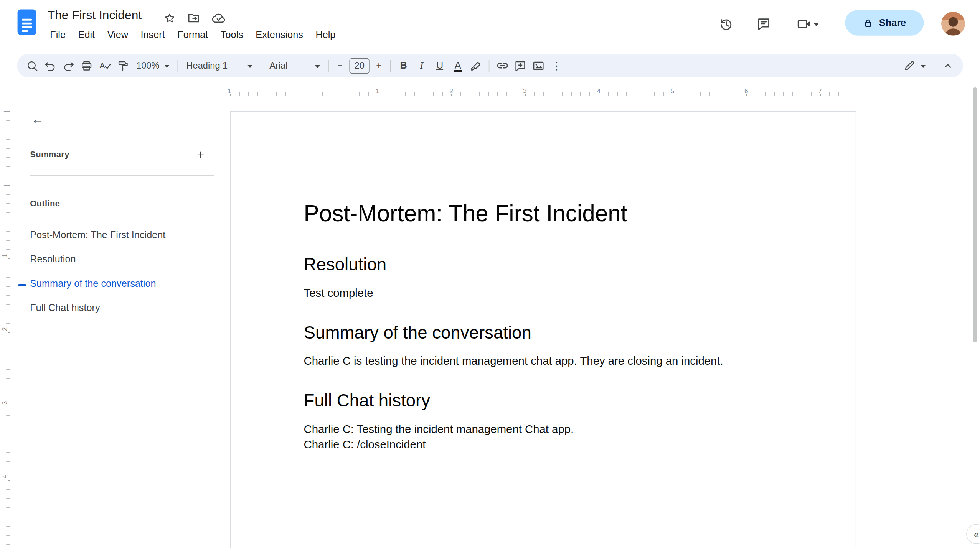 The image size is (980, 548). What do you see at coordinates (219, 18) in the screenshot?
I see `cloud-saved-icon` at bounding box center [219, 18].